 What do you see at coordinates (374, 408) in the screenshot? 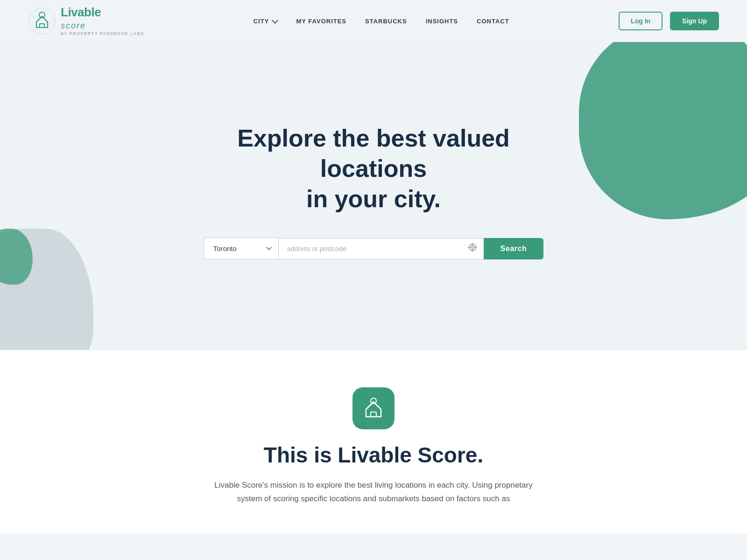
I see `livable-score-icon` at bounding box center [374, 408].